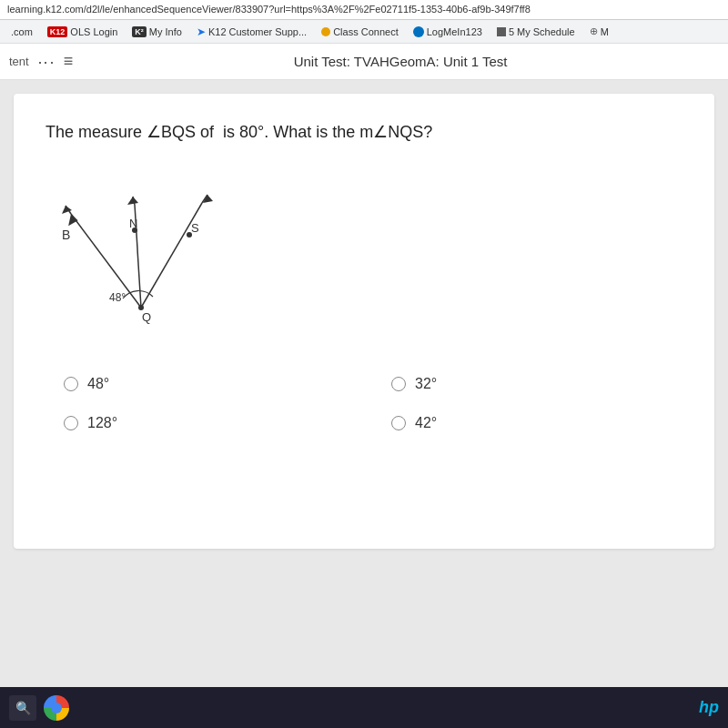 The height and width of the screenshot is (728, 728). What do you see at coordinates (364, 133) in the screenshot?
I see `question-text: The measure ∠BQS of is 80°. What is the …` at bounding box center [364, 133].